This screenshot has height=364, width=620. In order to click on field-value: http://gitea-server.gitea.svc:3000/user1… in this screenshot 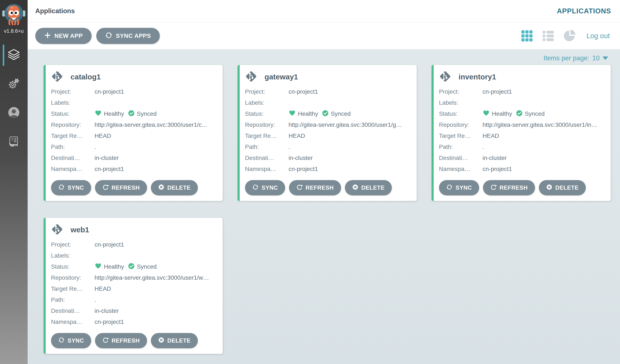, I will do `click(540, 125)`.